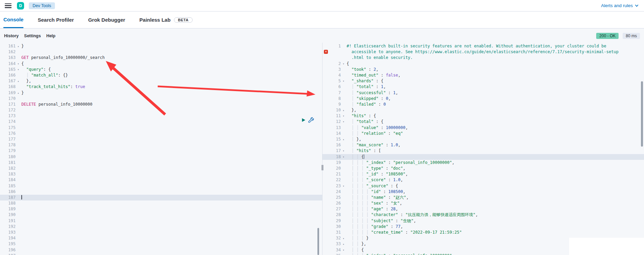  Describe the element at coordinates (161, 203) in the screenshot. I see `editor-line-188: 188` at that location.